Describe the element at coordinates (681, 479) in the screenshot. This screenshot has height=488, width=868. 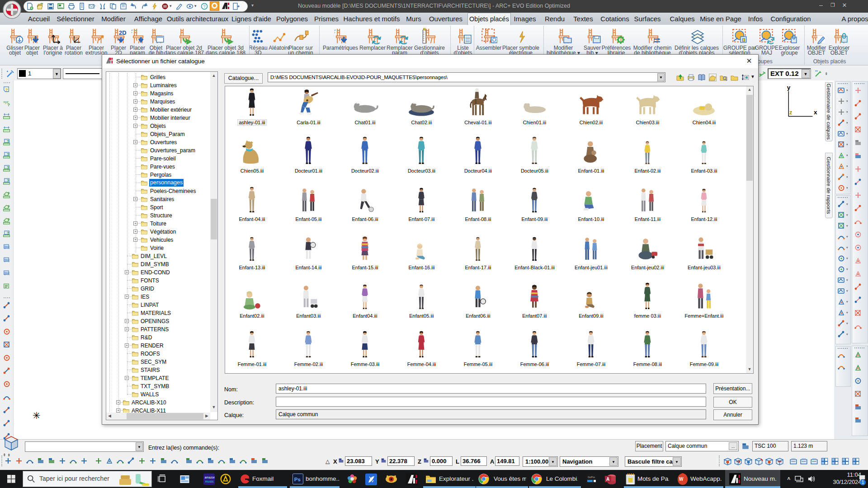
I see `svg-text: W` at that location.